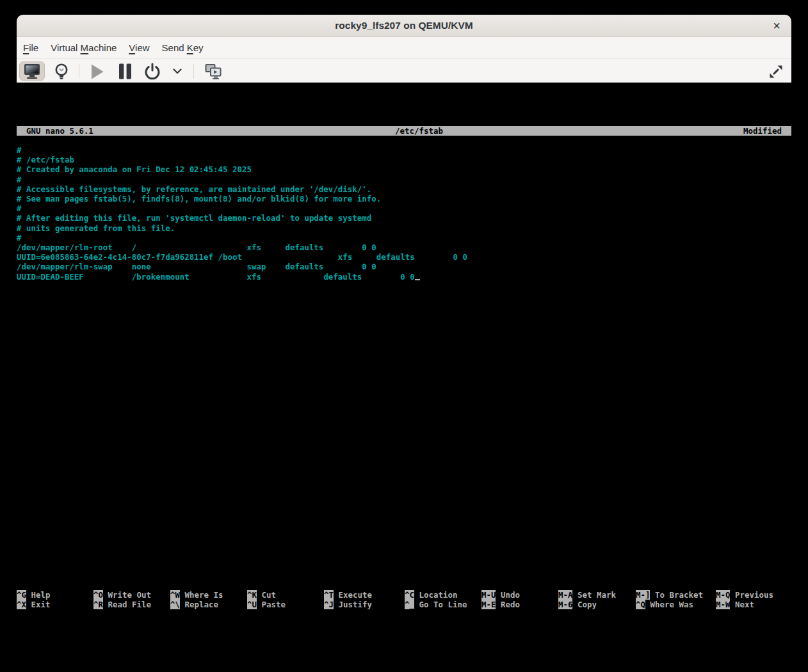 This screenshot has width=808, height=672. Describe the element at coordinates (329, 595) in the screenshot. I see `shortcut-key: ^T` at that location.